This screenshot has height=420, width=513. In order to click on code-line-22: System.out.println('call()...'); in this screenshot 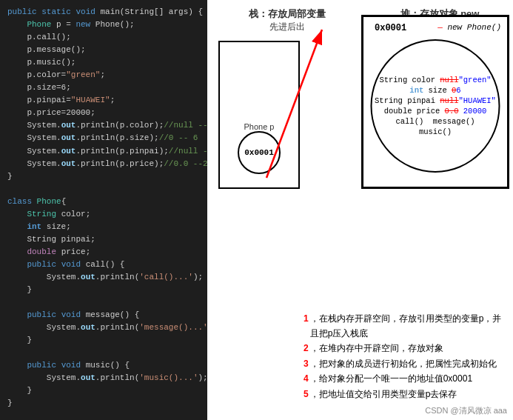, I will do `click(104, 277)`.